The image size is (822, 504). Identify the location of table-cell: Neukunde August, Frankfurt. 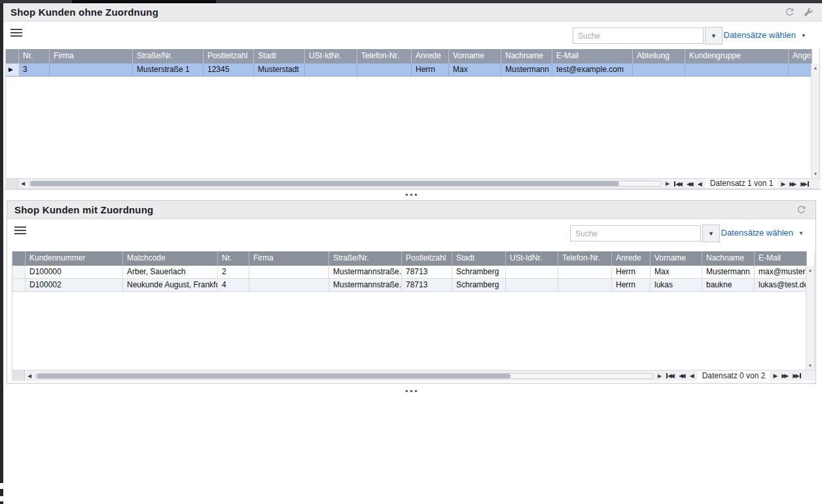
(170, 285).